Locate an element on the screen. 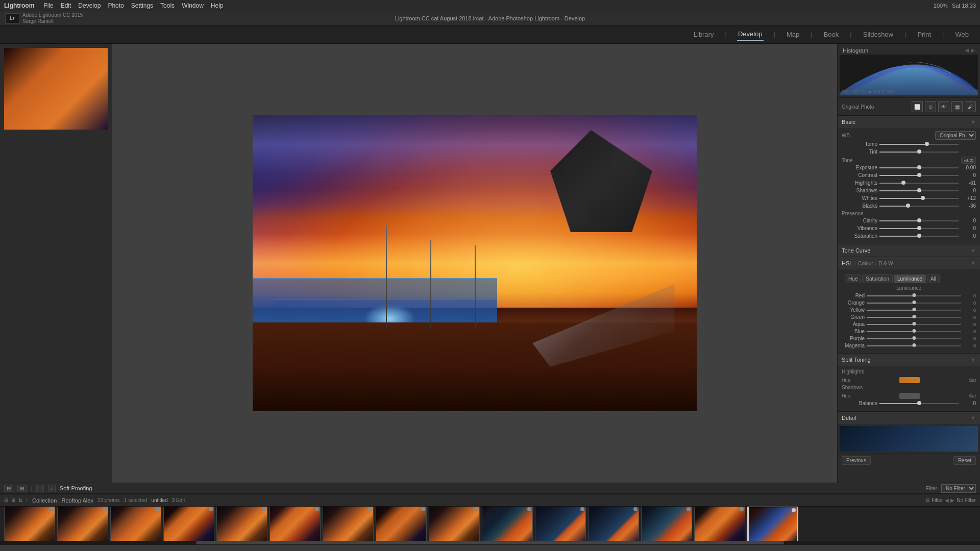 The height and width of the screenshot is (551, 980). vibrance-slider is located at coordinates (919, 229).